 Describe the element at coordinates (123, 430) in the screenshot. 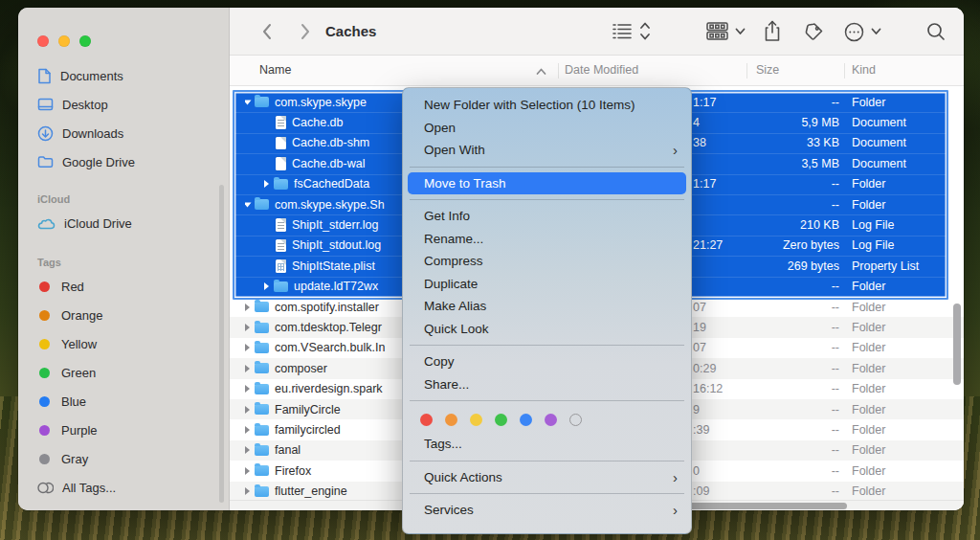

I see `sidebar-item-tag-purple: Purple` at that location.